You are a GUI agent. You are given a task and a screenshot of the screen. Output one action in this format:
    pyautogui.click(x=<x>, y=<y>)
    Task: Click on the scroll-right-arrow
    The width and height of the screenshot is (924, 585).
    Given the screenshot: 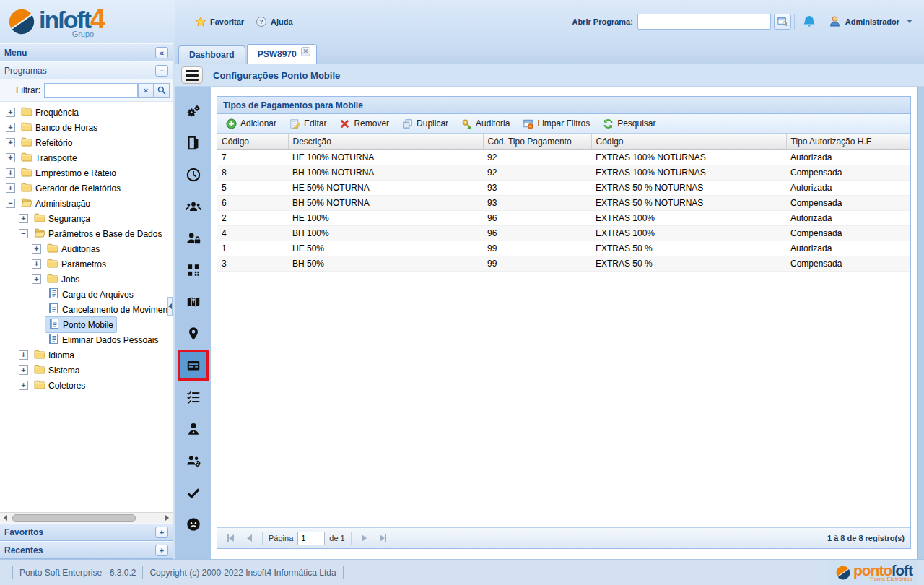 What is the action you would take?
    pyautogui.click(x=167, y=518)
    